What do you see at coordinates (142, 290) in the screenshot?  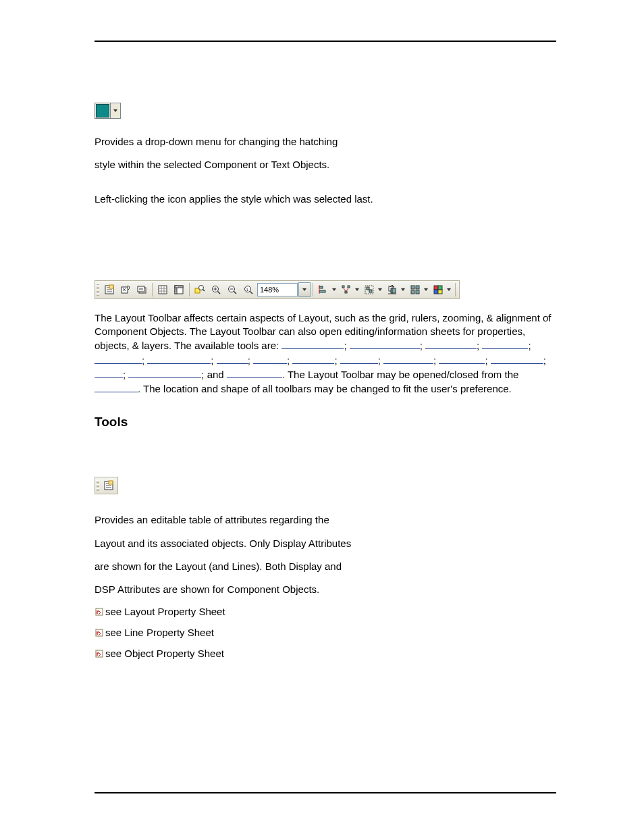 I see `layer-sheet-button` at bounding box center [142, 290].